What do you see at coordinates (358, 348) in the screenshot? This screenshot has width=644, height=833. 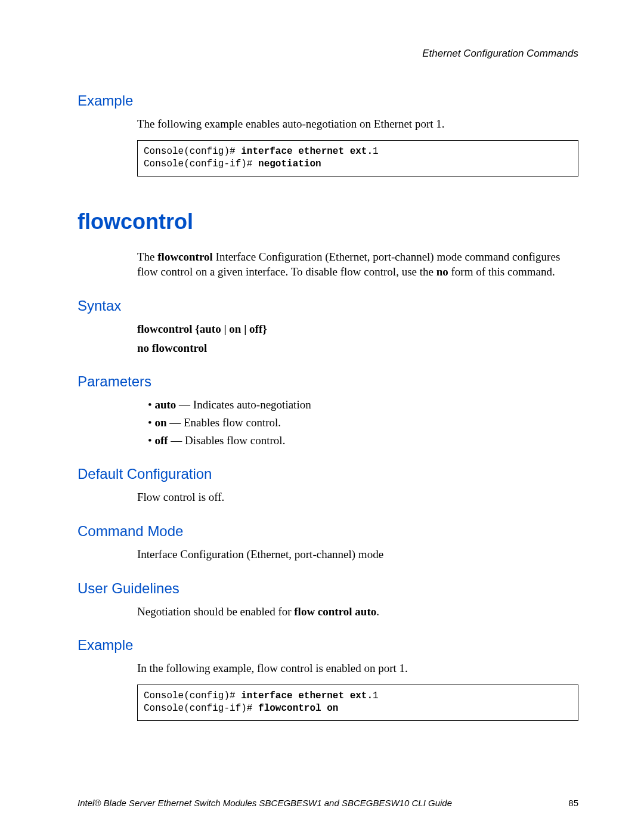 I see `syntax-line2: no flowcontrol` at bounding box center [358, 348].